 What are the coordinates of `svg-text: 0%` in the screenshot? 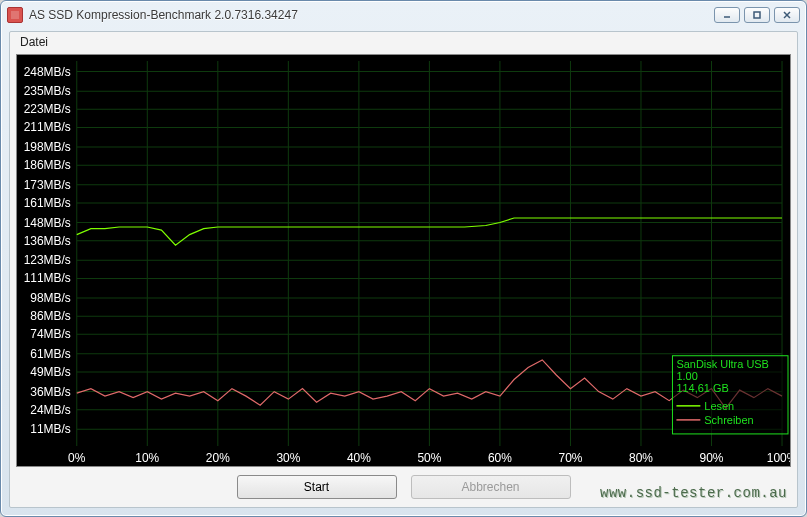 It's located at (77, 458).